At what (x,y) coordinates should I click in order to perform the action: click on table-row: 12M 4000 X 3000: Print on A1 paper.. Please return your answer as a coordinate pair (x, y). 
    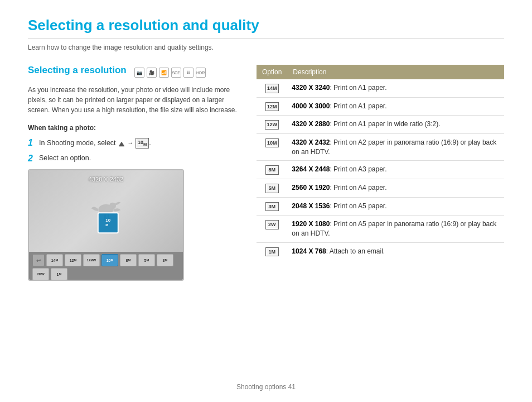
    Looking at the image, I should click on (380, 106).